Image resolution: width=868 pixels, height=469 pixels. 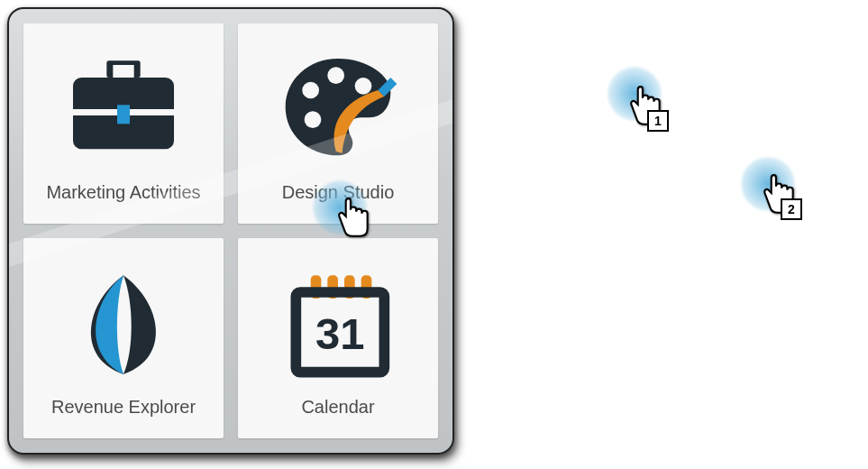 What do you see at coordinates (123, 109) in the screenshot?
I see `briefcase-icon` at bounding box center [123, 109].